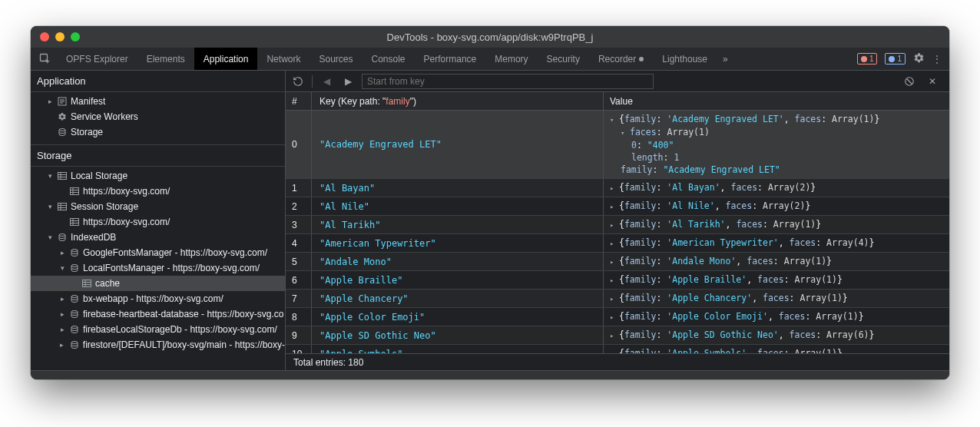  I want to click on row-value: ▸{family: 'Apple Chancery', faces: Array…, so click(776, 298).